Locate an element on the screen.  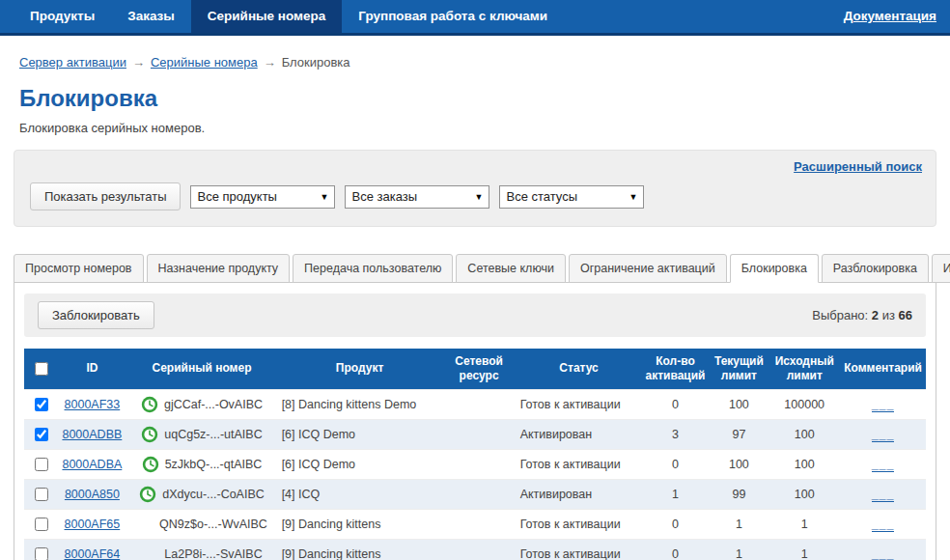
nav-item-group-key-work: Групповая работа с ключами is located at coordinates (453, 16).